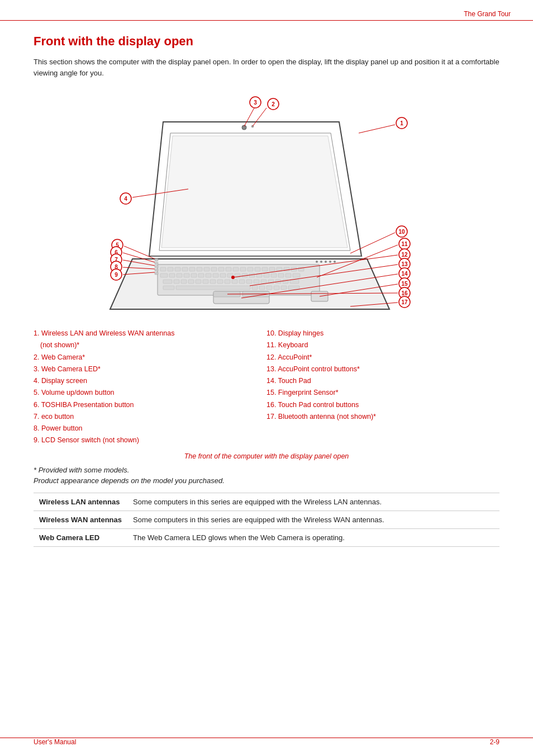 This screenshot has height=756, width=533. Describe the element at coordinates (383, 417) in the screenshot. I see `part-item-17: 17. Bluetooth antenna (not shown)*` at that location.